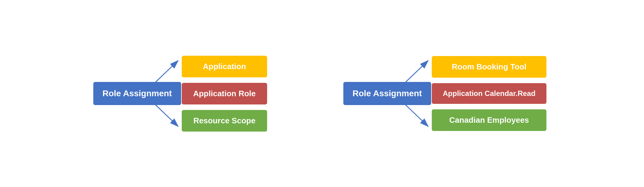 The height and width of the screenshot is (187, 644). Describe the element at coordinates (224, 121) in the screenshot. I see `diagram1-target-scope: Resource Scope` at that location.